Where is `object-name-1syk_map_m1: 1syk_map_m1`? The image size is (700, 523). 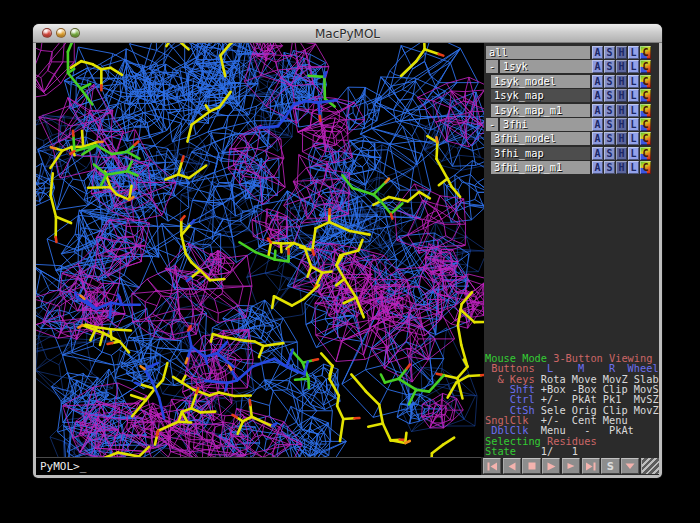 object-name-1syk_map_m1: 1syk_map_m1 is located at coordinates (540, 110).